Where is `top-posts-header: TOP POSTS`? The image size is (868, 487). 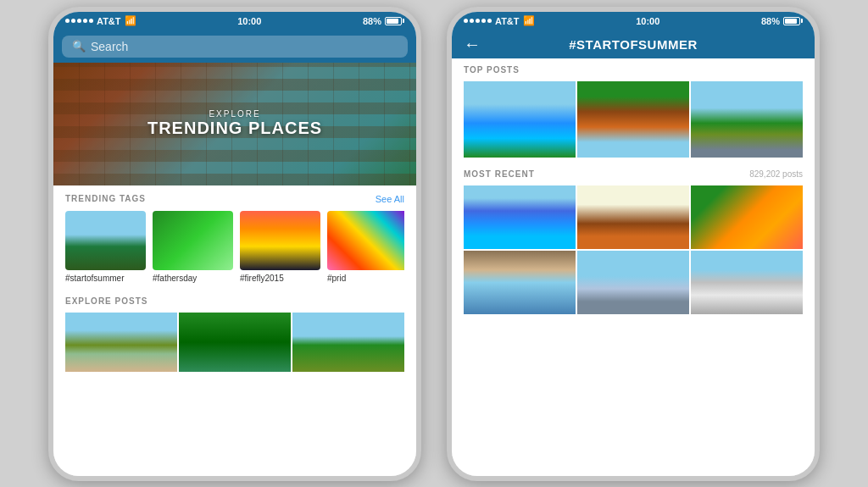
top-posts-header: TOP POSTS is located at coordinates (633, 69).